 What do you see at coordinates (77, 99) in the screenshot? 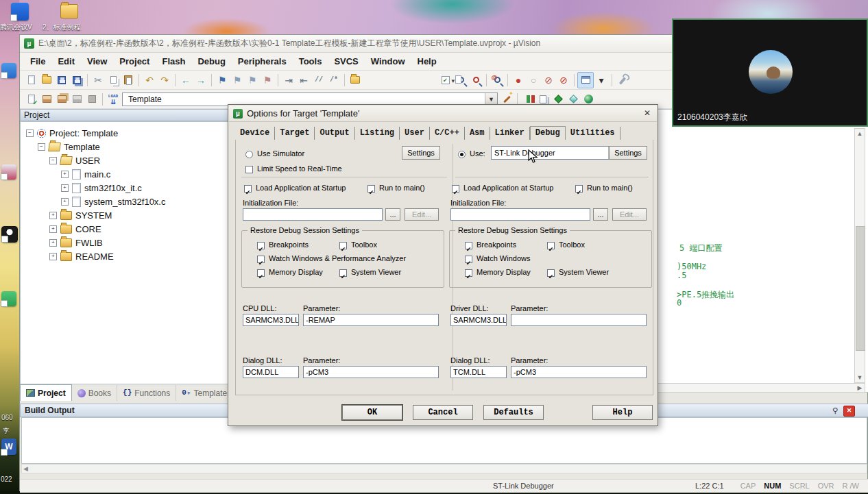
I see `batch-build-button` at bounding box center [77, 99].